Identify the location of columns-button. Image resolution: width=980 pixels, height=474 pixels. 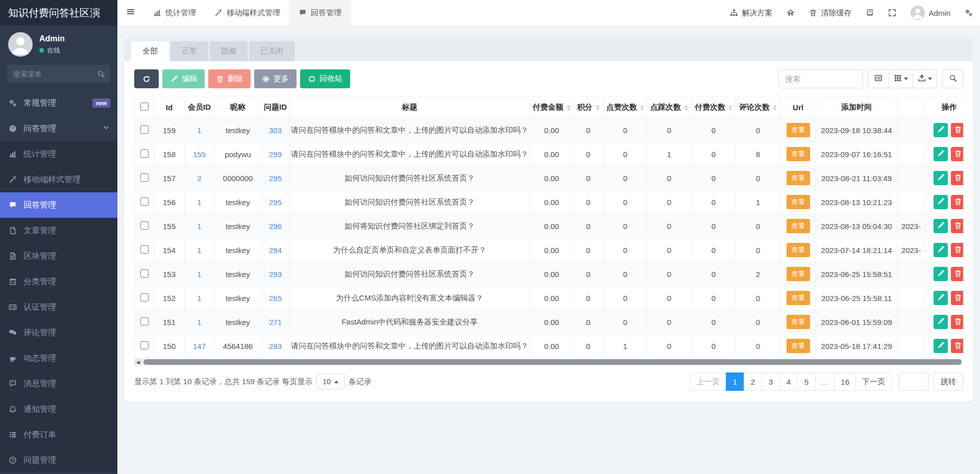
(900, 79).